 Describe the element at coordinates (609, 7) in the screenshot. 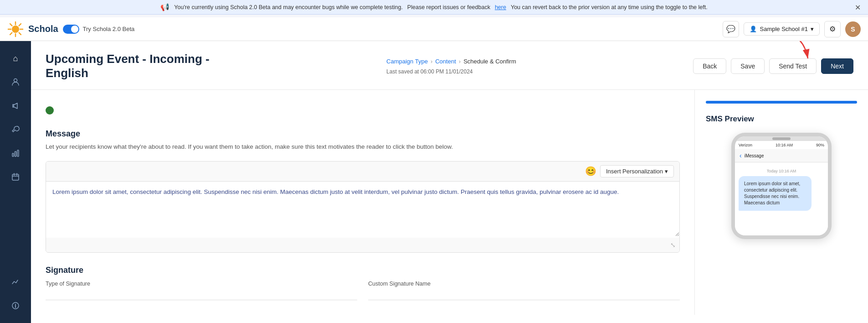

I see `notification-text3: You can revert back to the prior version…` at that location.